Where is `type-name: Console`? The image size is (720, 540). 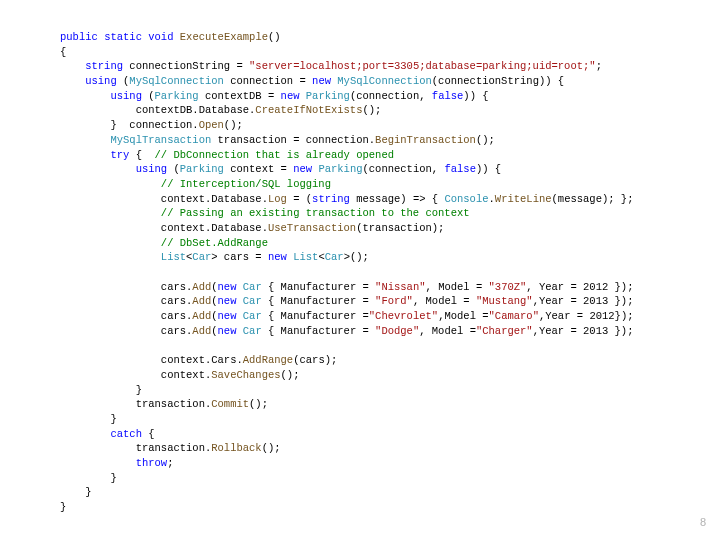
type-name: Console is located at coordinates (466, 199).